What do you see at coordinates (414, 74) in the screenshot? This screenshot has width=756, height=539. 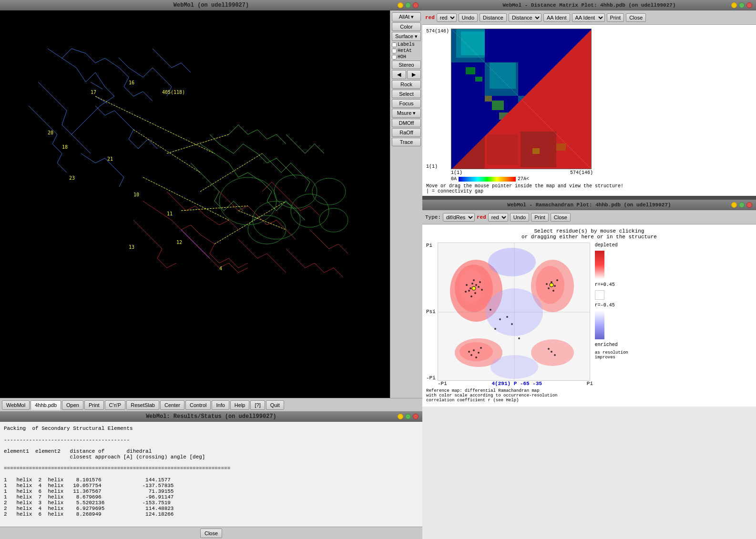 I see `next-button: ▶` at bounding box center [414, 74].